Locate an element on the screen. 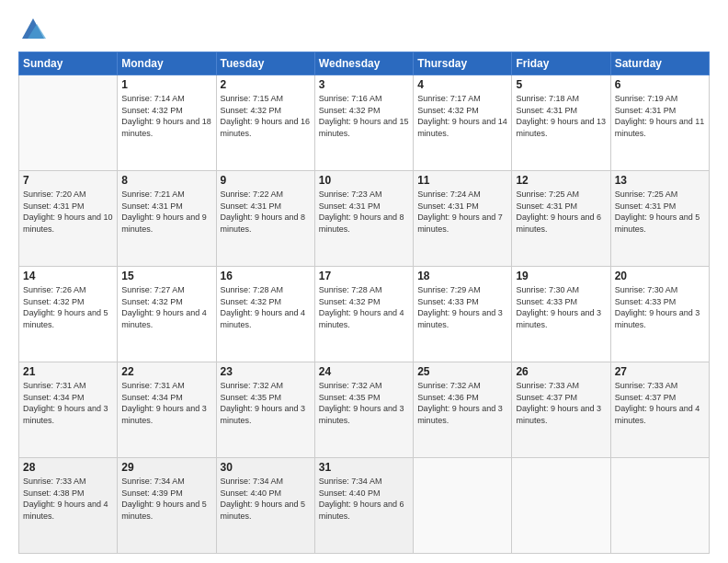 The image size is (728, 563). calendar-cell: 16 Sunrise: 7:28 AM Sunset: 4:32 PM Dayl… is located at coordinates (265, 315).